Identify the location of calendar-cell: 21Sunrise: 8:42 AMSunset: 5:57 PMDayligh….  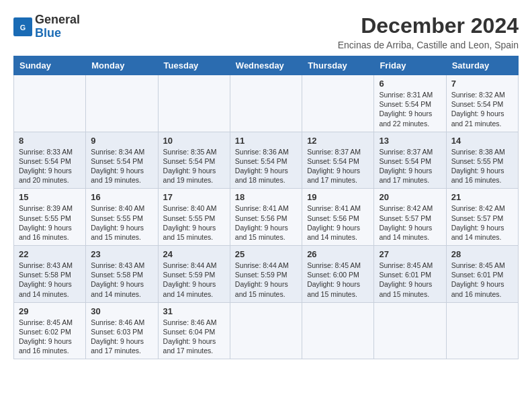
(482, 218).